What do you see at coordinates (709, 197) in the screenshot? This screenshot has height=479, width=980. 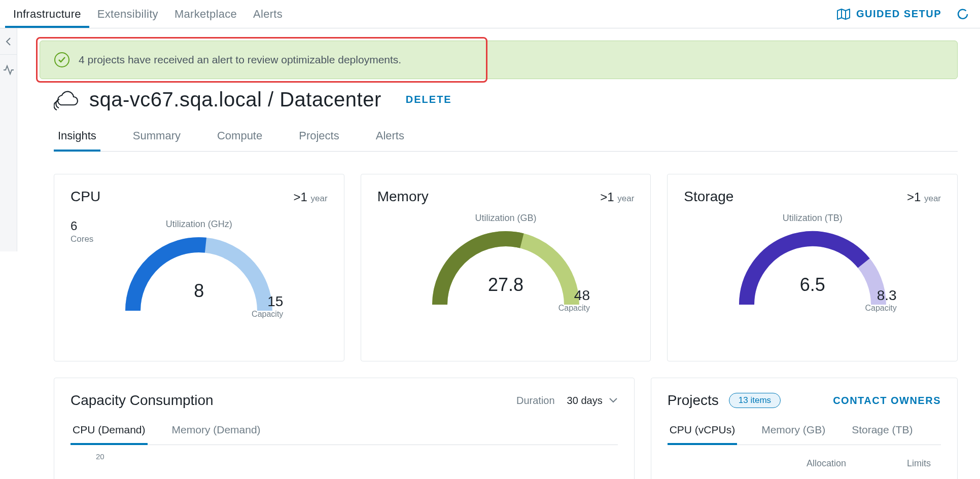 I see `storage-card-title: Storage` at bounding box center [709, 197].